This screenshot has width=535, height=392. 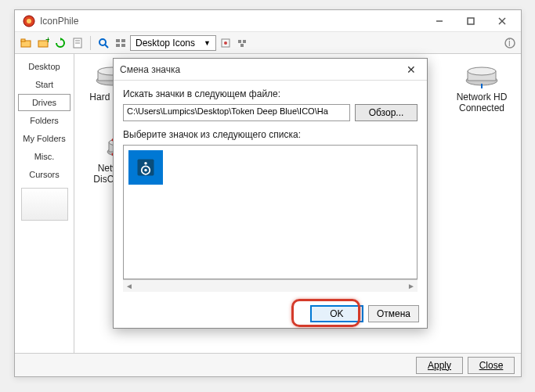 I want to click on browse-button: Обзор..., so click(x=386, y=113).